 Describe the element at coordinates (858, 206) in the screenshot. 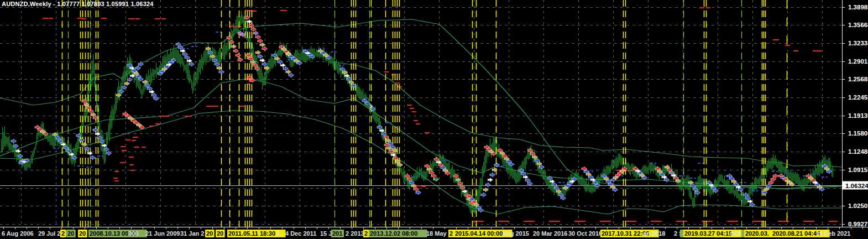

I see `price-tick-label: 1.02505` at that location.